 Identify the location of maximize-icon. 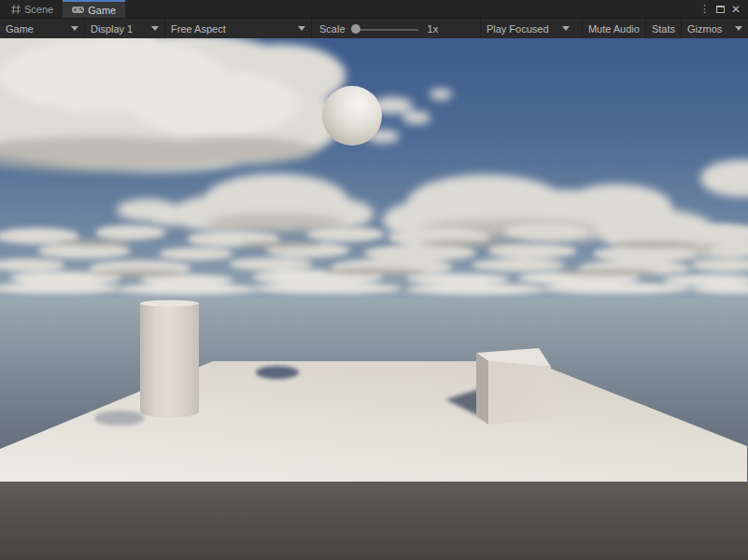
(721, 9).